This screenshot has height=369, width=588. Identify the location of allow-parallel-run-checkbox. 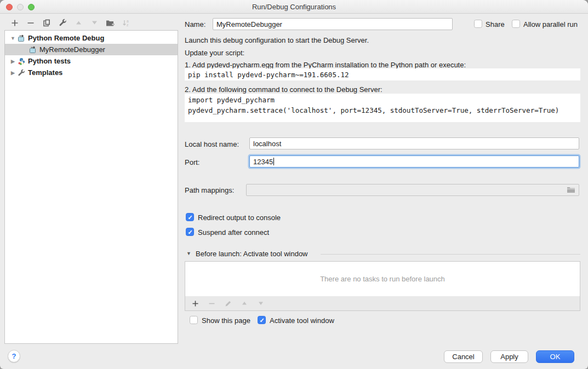
(516, 24).